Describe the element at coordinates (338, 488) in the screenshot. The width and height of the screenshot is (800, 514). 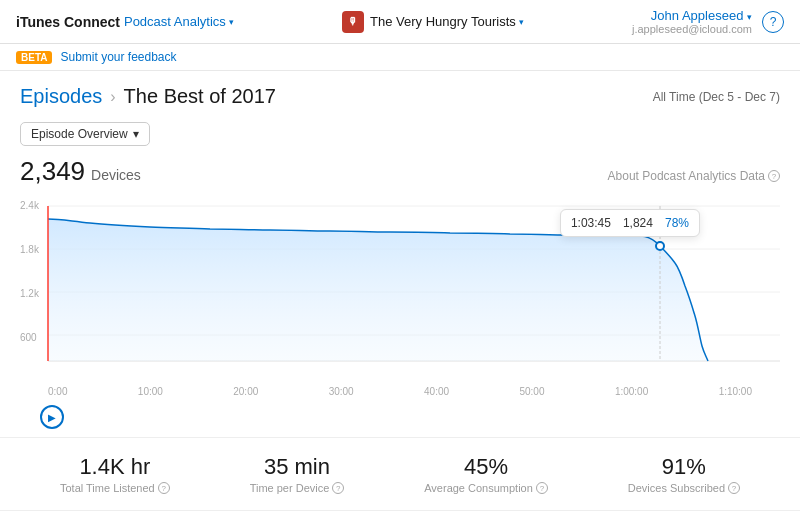
I see `stat-info-icon-1: ?` at that location.